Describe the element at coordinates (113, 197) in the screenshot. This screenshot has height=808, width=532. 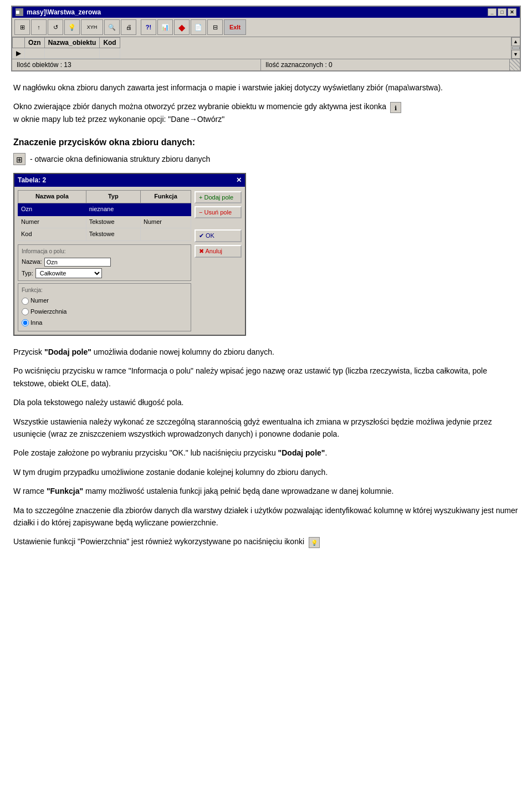
I see `col-typ: Typ` at that location.